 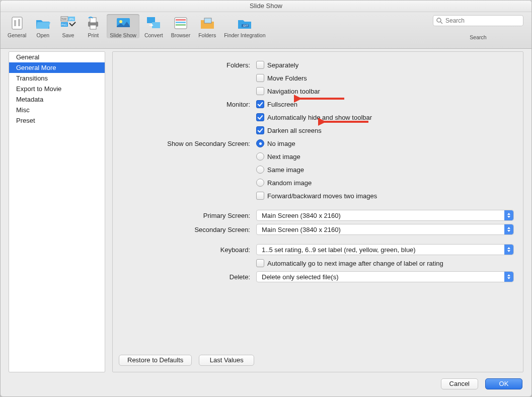 What do you see at coordinates (300, 277) in the screenshot?
I see `select-value: Delete only selected file(s)` at bounding box center [300, 277].